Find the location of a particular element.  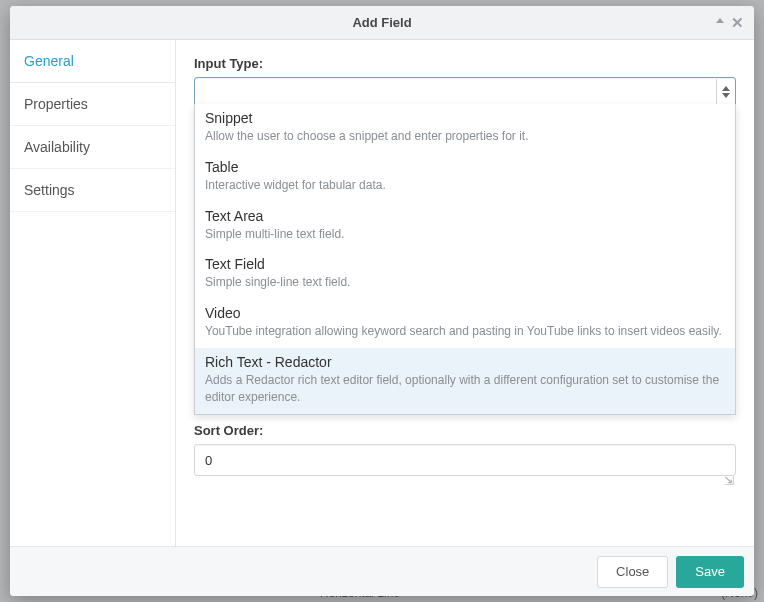

save-button: Save is located at coordinates (710, 572).